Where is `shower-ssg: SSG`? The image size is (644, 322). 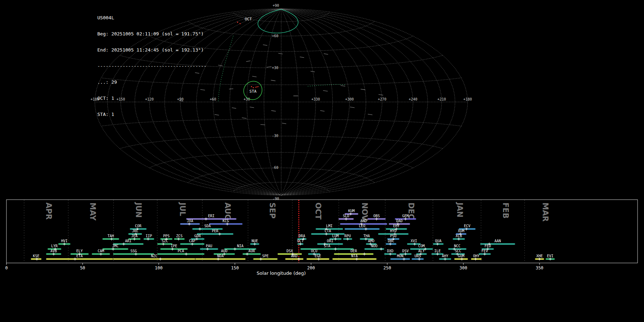
shower-ssg: SSG is located at coordinates (134, 252).